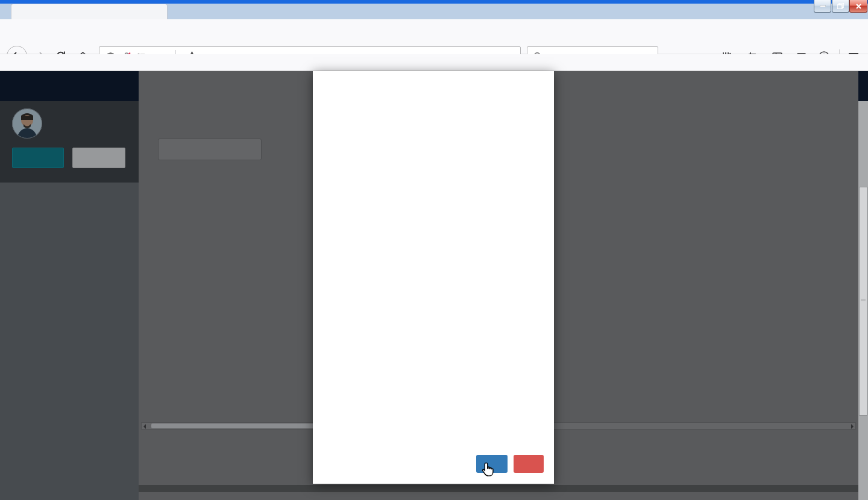  Describe the element at coordinates (89, 11) in the screenshot. I see `browser-tab` at that location.